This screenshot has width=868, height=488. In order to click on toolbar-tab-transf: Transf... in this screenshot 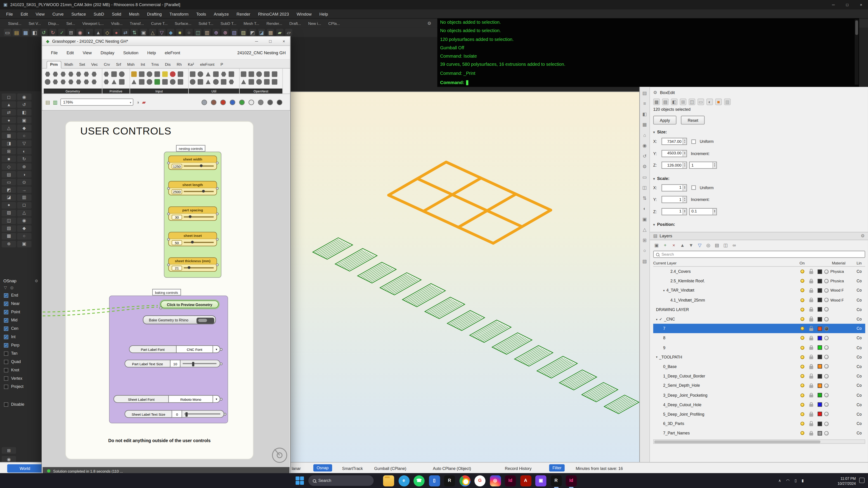, I will do `click(137, 23)`.